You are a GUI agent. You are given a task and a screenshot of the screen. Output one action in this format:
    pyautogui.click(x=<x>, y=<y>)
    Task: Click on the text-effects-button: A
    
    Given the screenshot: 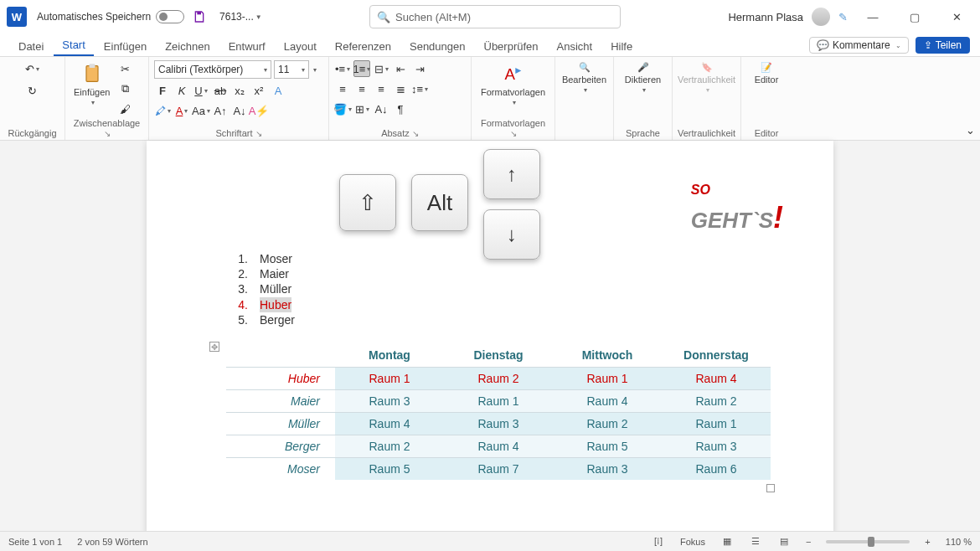 What is the action you would take?
    pyautogui.click(x=278, y=90)
    